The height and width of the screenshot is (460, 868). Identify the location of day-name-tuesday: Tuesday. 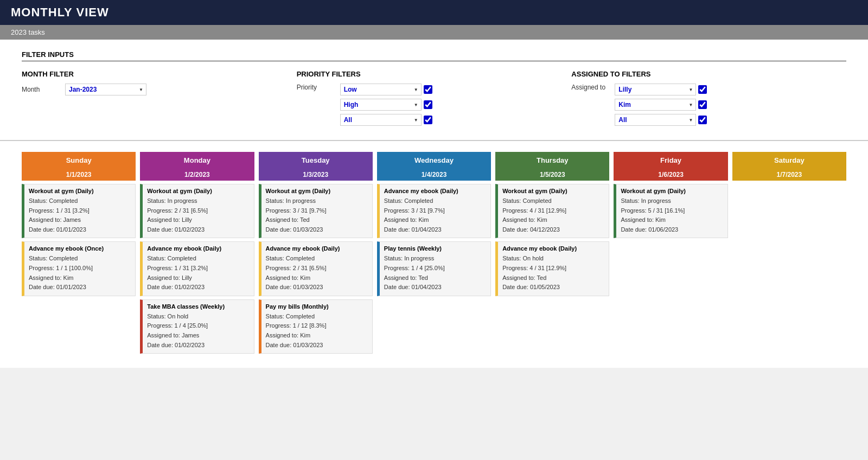
(316, 161).